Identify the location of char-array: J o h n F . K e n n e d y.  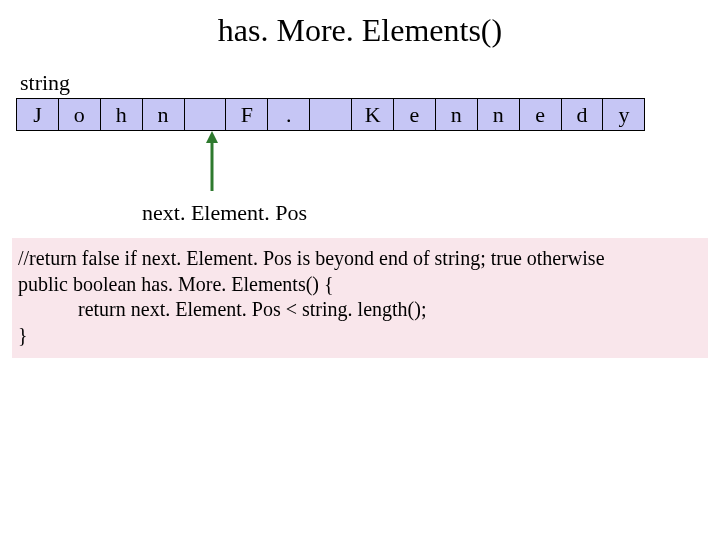
(330, 114).